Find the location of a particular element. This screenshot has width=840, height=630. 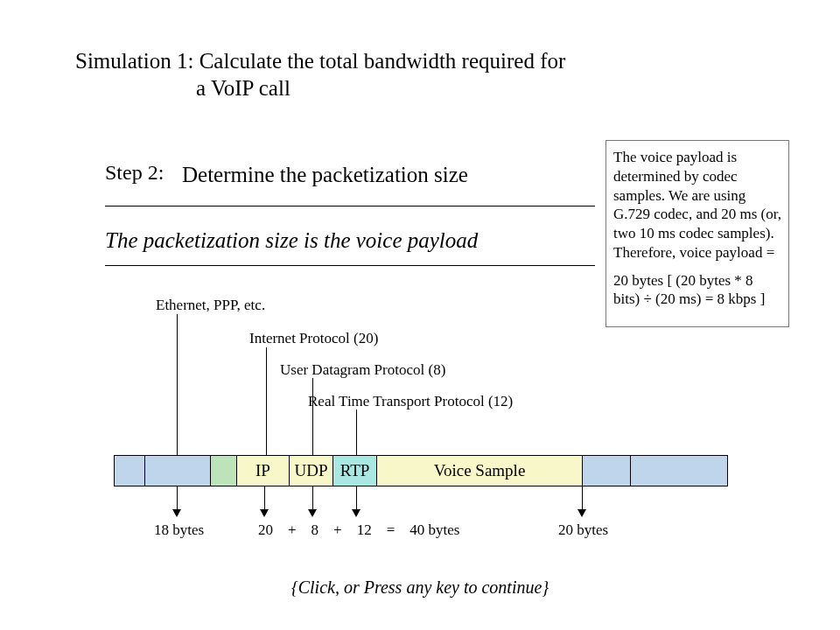

bytes-payload: 20 bytes is located at coordinates (583, 530).